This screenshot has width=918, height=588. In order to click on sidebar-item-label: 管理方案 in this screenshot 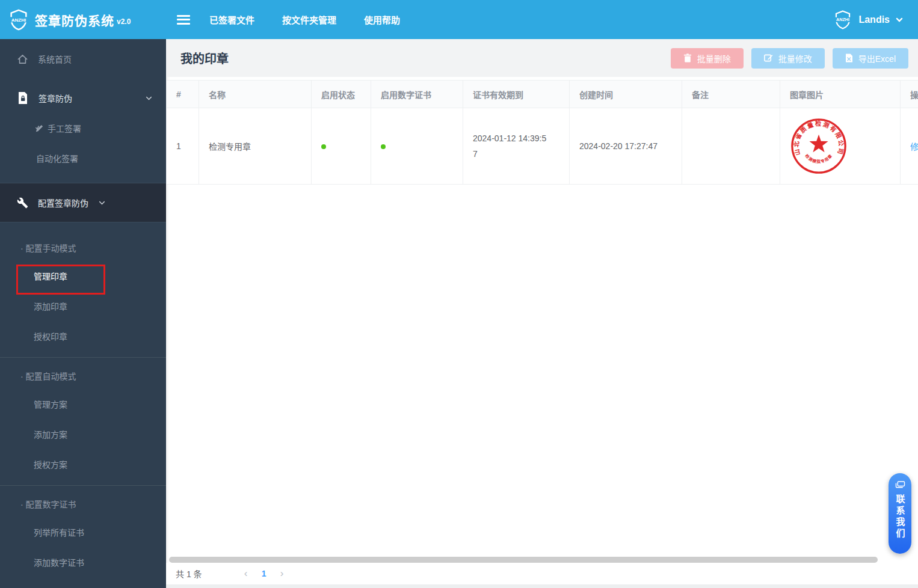, I will do `click(51, 404)`.